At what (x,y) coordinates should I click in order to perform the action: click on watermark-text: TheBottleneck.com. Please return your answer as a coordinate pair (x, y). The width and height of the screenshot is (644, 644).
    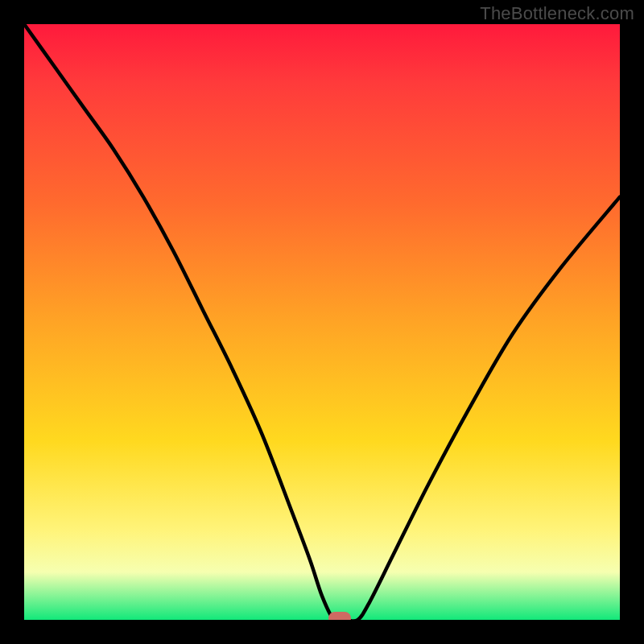
    Looking at the image, I should click on (557, 14).